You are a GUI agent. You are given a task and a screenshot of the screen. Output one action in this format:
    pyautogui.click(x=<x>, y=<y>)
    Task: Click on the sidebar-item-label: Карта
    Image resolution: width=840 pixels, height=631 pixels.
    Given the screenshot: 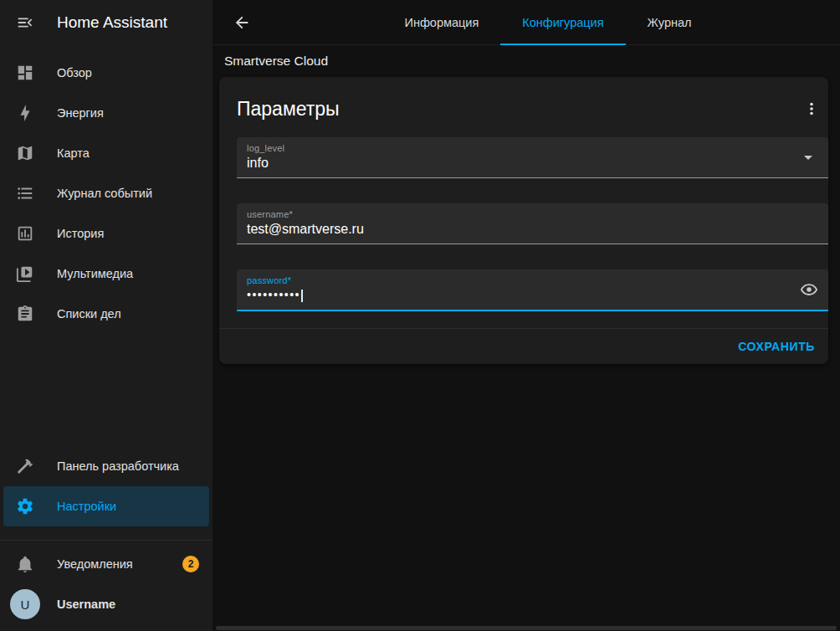 What is the action you would take?
    pyautogui.click(x=74, y=153)
    